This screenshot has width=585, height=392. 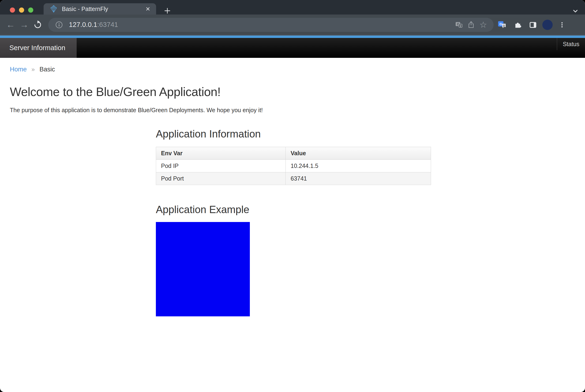 What do you see at coordinates (11, 25) in the screenshot?
I see `back-button: ←` at bounding box center [11, 25].